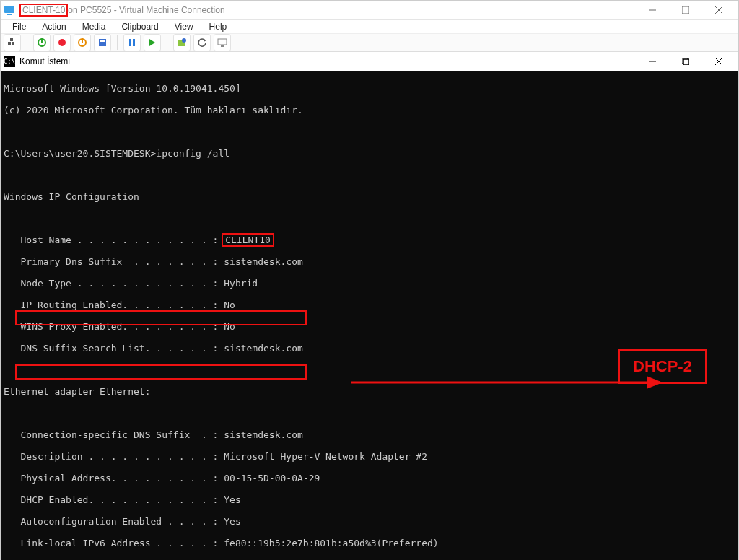  I want to click on line: Primary Dns Suffix . . . . . . . : siste…, so click(370, 261).